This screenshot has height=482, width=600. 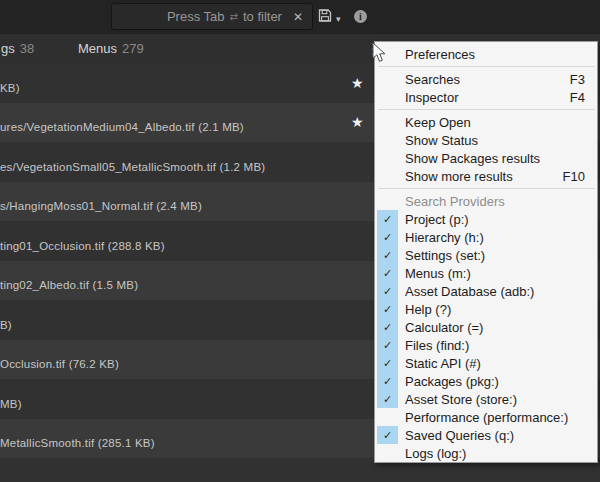 I want to click on tab-label: Menus, so click(x=98, y=48).